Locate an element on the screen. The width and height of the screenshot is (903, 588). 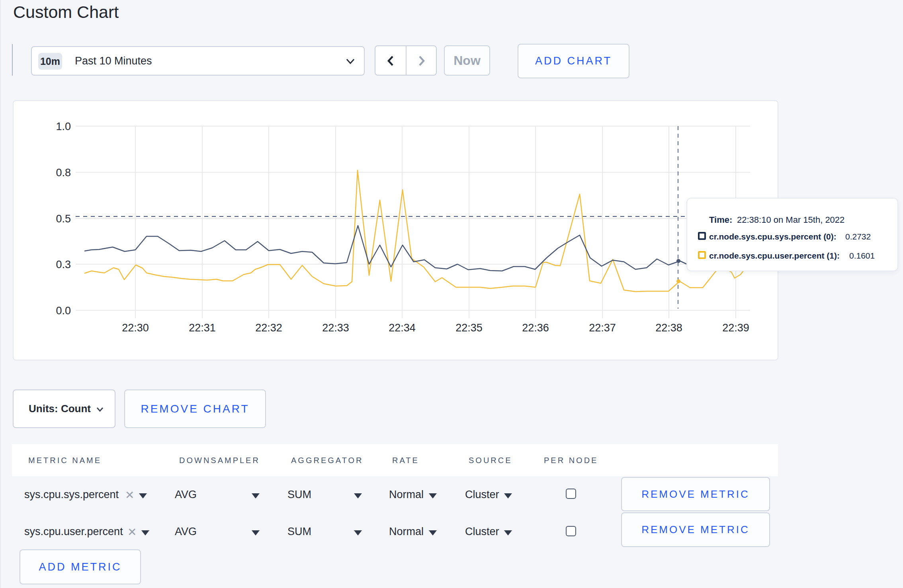
svg-text: 22:39 is located at coordinates (736, 328).